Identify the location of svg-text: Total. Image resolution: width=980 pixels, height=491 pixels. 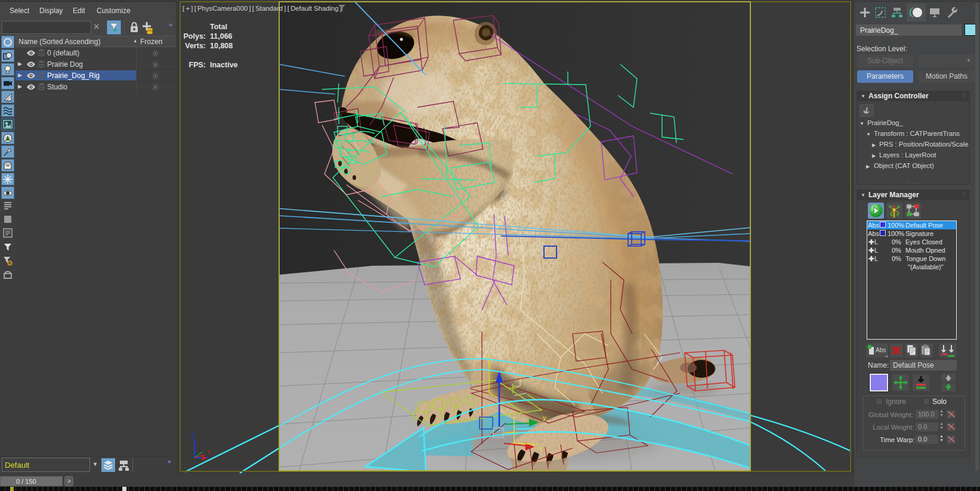
(218, 27).